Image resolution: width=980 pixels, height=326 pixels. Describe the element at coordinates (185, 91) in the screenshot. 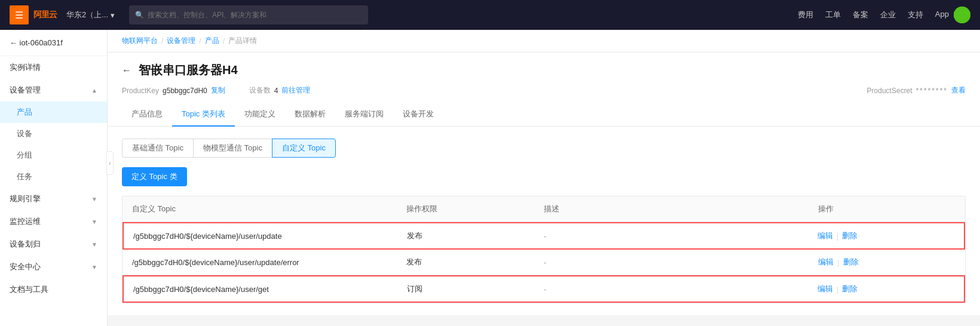

I see `product-key-value: g5bbggc7dH0` at that location.